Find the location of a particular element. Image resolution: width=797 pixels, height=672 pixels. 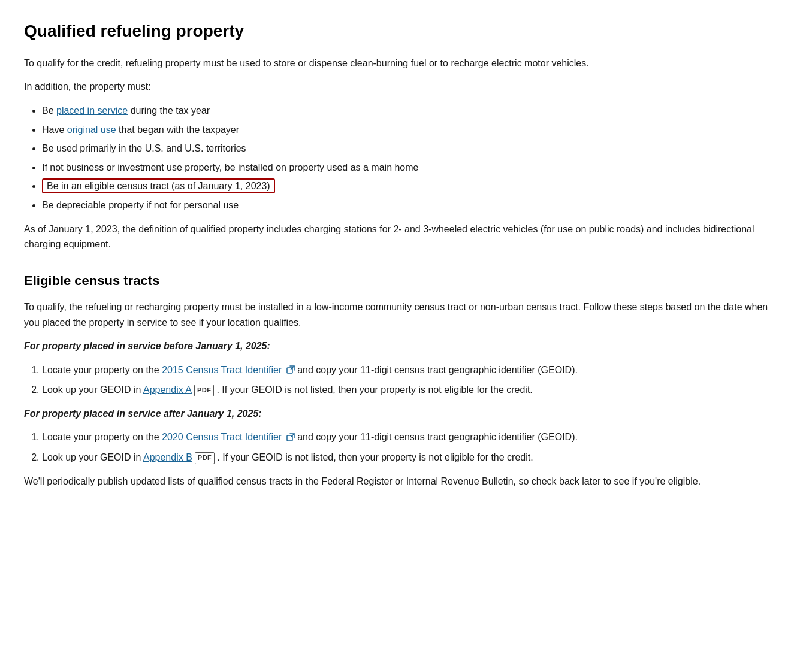

after-steps-list: Locate your property on the 2020 Census … is located at coordinates (398, 447).